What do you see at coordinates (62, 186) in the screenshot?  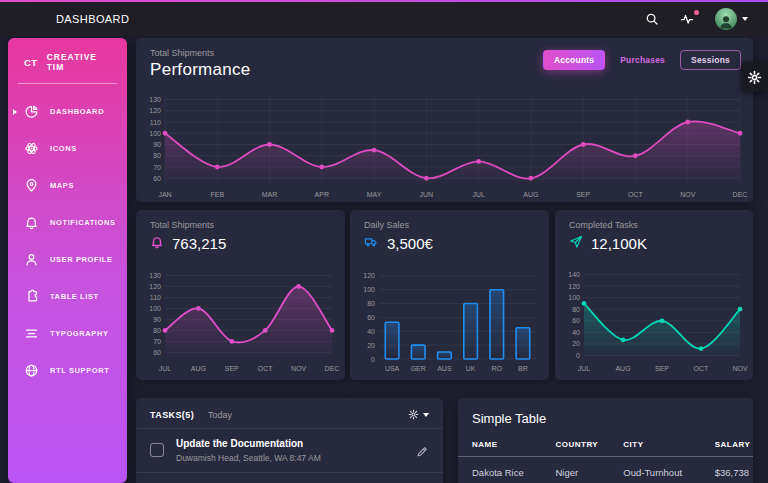 I see `sidebar-item-label: MAPS` at bounding box center [62, 186].